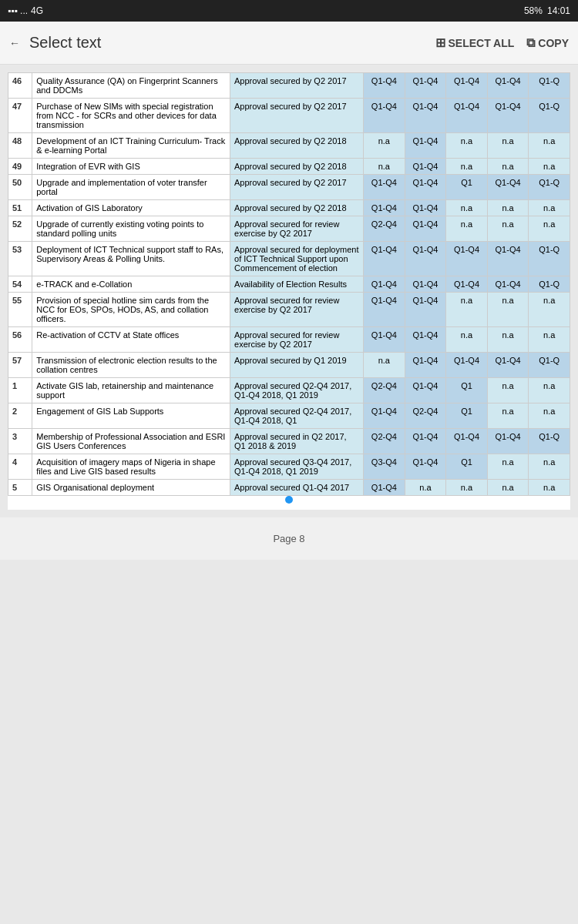 This screenshot has width=578, height=924. I want to click on q2-cell: n.a, so click(425, 488).